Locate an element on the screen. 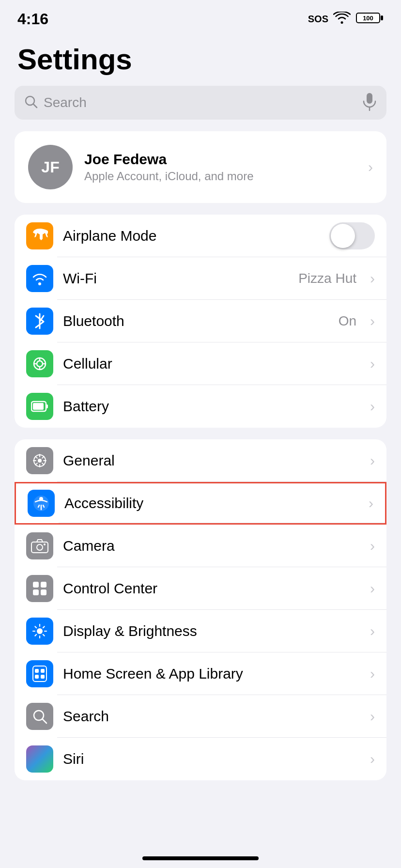 This screenshot has width=401, height=868. control-center-icon is located at coordinates (40, 589).